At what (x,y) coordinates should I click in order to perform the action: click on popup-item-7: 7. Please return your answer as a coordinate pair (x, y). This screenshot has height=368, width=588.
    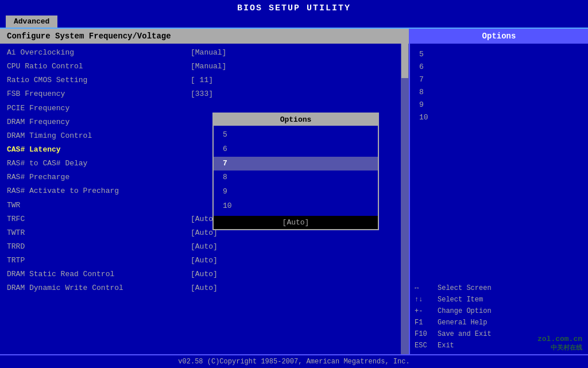
    Looking at the image, I should click on (296, 164).